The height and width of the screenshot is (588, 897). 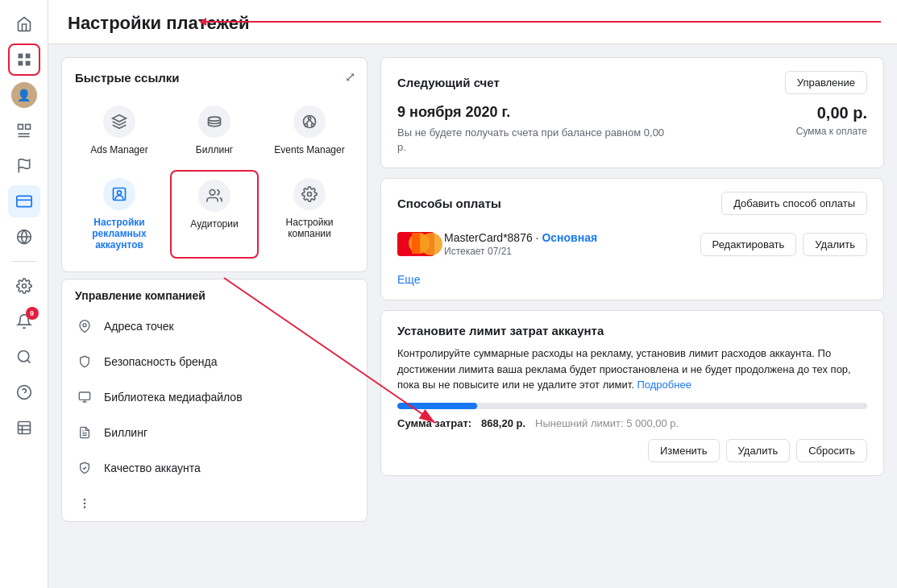 I want to click on media-library-icon, so click(x=85, y=397).